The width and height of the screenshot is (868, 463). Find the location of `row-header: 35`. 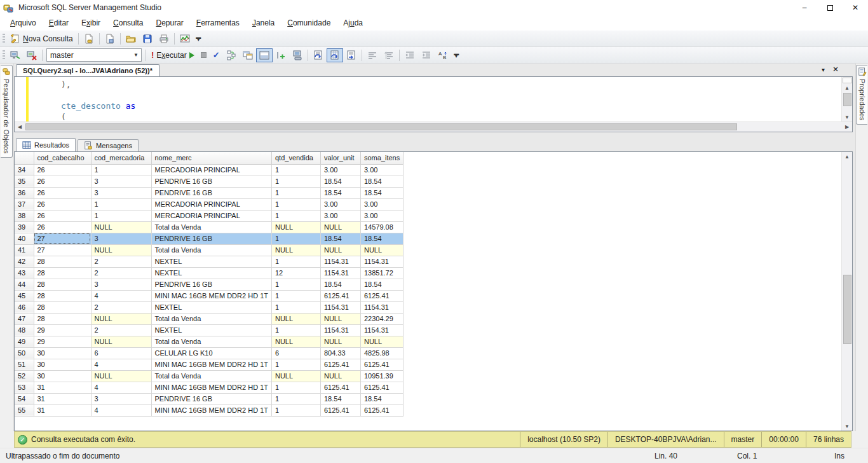

row-header: 35 is located at coordinates (24, 181).